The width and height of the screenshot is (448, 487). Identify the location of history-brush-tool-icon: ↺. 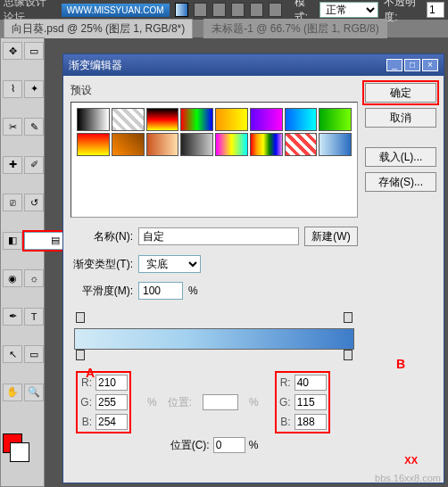
(34, 202).